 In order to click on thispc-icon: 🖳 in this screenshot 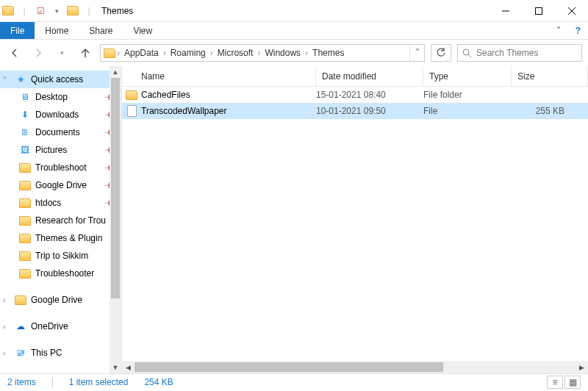, I will do `click(21, 353)`.